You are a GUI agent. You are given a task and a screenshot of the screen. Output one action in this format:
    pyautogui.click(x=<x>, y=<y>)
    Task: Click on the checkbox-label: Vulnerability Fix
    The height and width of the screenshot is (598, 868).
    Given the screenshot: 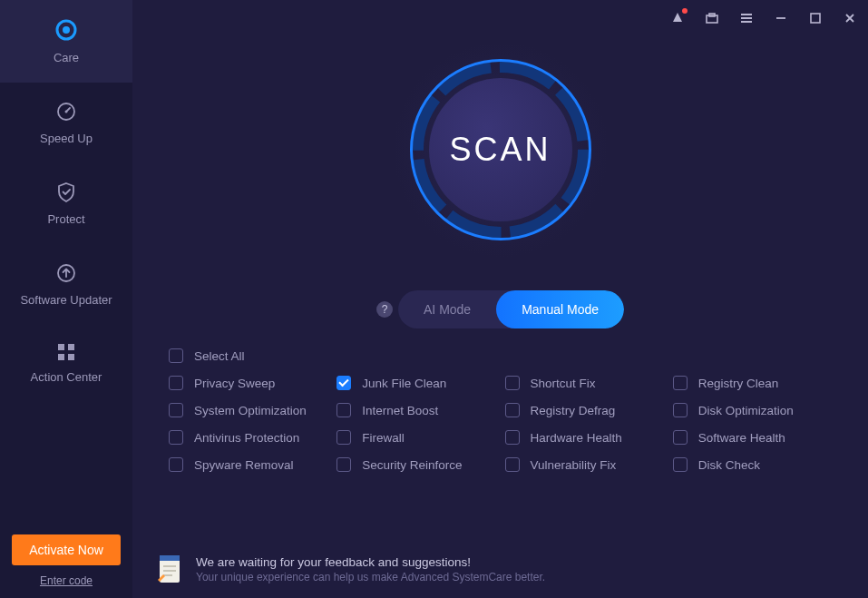 What is the action you would take?
    pyautogui.click(x=573, y=465)
    